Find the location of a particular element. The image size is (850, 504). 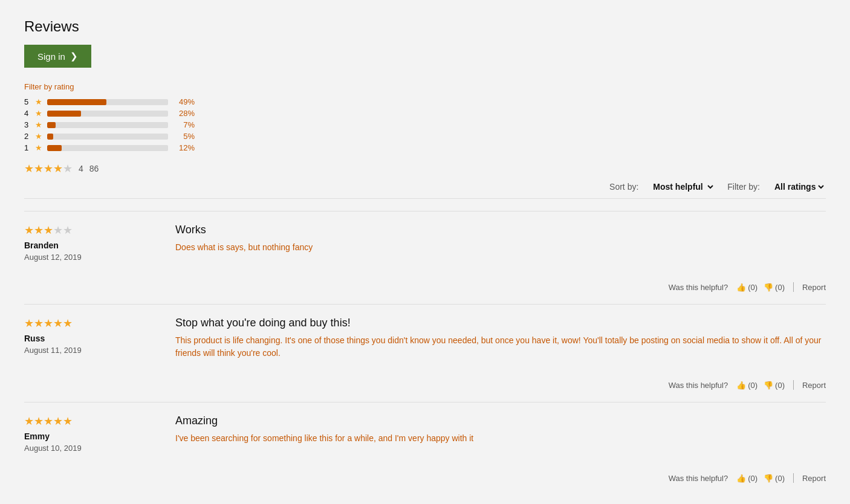

sort-by-select: Most helpfulMost recentTop ratedLowest r… is located at coordinates (683, 187).